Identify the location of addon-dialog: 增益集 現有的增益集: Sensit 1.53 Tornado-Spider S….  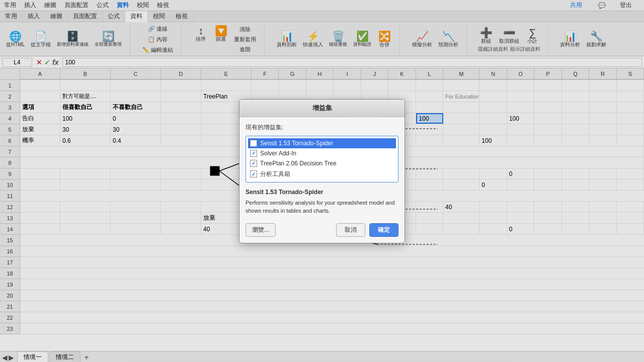
(322, 171).